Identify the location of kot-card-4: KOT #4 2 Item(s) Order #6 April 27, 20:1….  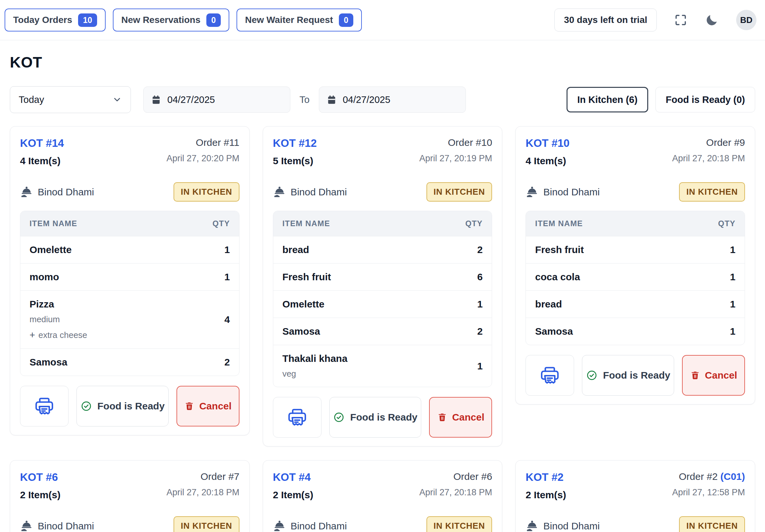
(382, 496).